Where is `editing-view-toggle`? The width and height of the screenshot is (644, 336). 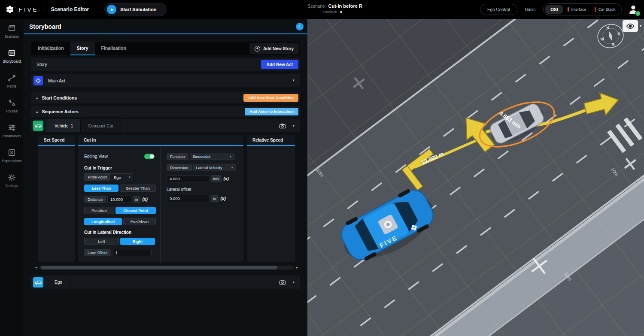 editing-view-toggle is located at coordinates (149, 156).